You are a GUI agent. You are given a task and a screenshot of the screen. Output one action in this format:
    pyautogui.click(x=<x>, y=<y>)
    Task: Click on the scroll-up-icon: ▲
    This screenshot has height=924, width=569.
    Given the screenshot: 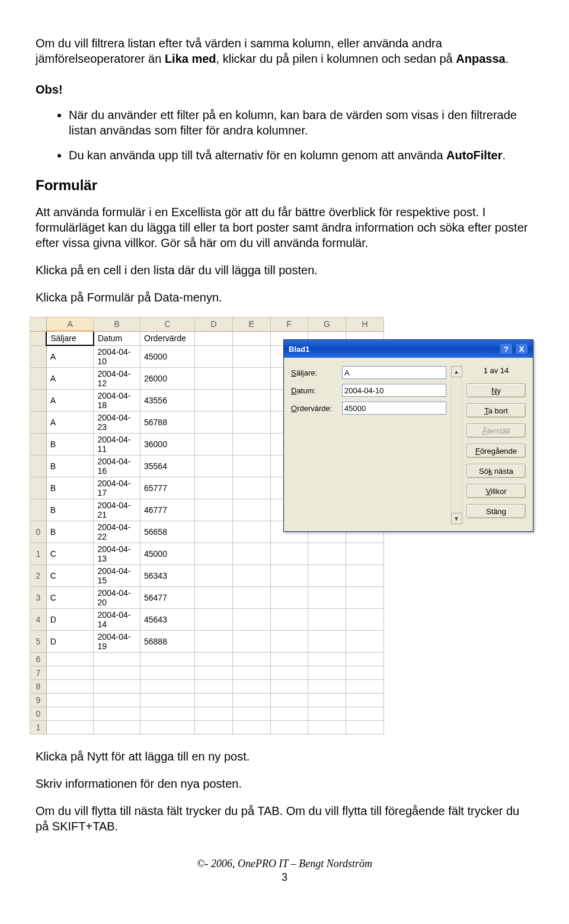 What is the action you would take?
    pyautogui.click(x=456, y=372)
    